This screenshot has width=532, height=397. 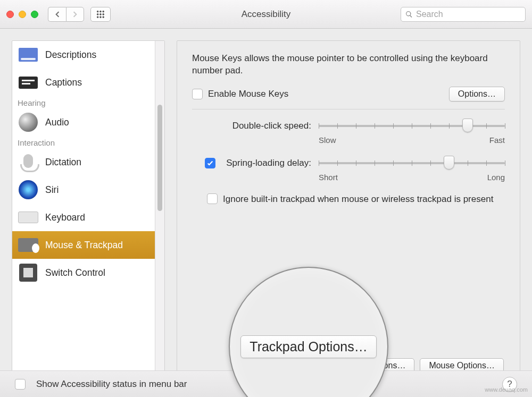 What do you see at coordinates (22, 14) in the screenshot?
I see `minimize-window-button` at bounding box center [22, 14].